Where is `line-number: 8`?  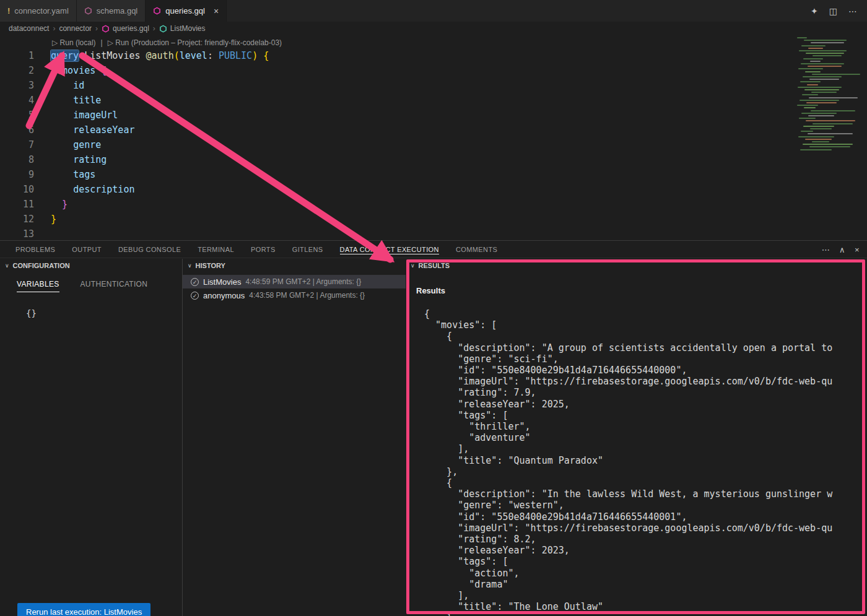
line-number: 8 is located at coordinates (17, 160).